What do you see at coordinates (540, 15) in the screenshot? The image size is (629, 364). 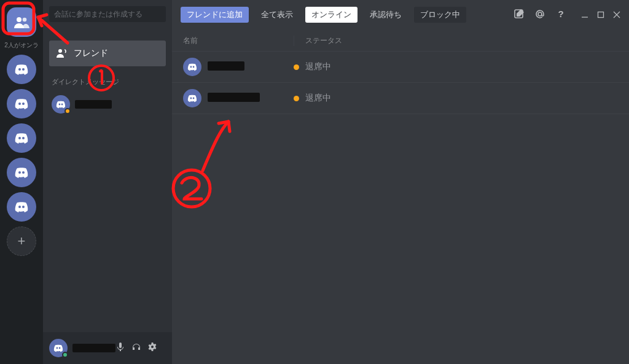 I see `mentions-button` at bounding box center [540, 15].